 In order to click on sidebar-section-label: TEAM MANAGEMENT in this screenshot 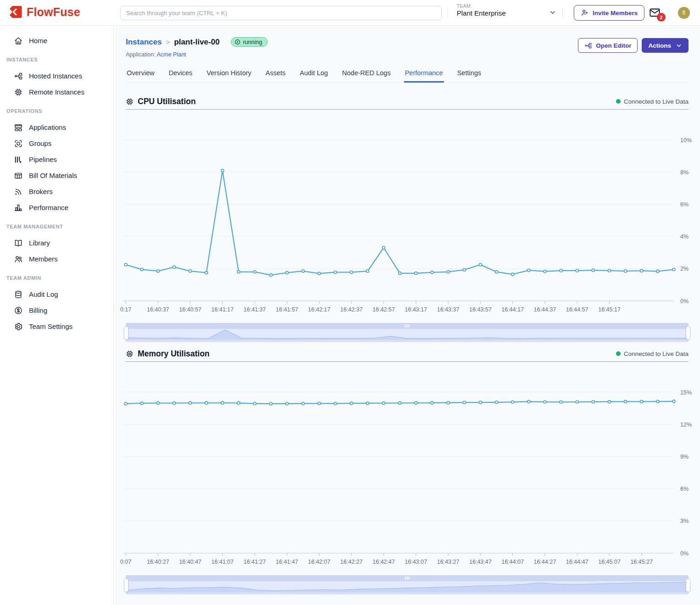, I will do `click(60, 227)`.